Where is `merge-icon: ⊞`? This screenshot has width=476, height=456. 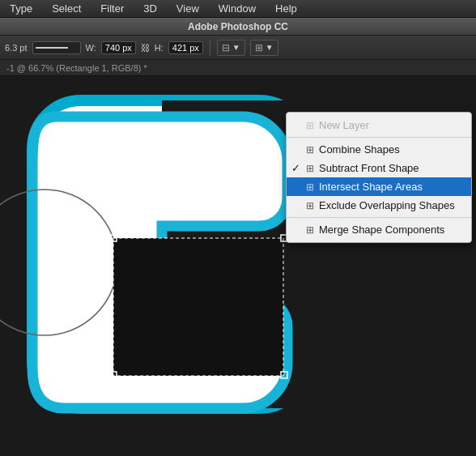
merge-icon: ⊞ is located at coordinates (310, 230).